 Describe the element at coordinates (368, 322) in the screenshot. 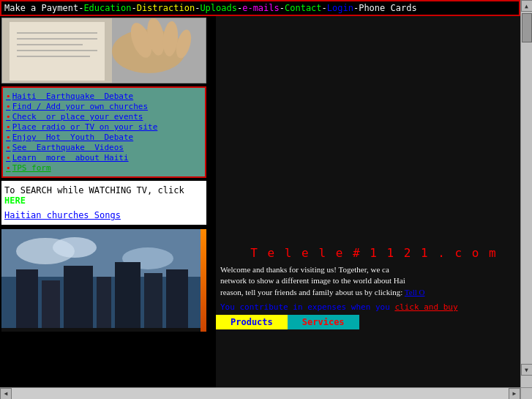

I see `products-services-bar: Products Services` at that location.